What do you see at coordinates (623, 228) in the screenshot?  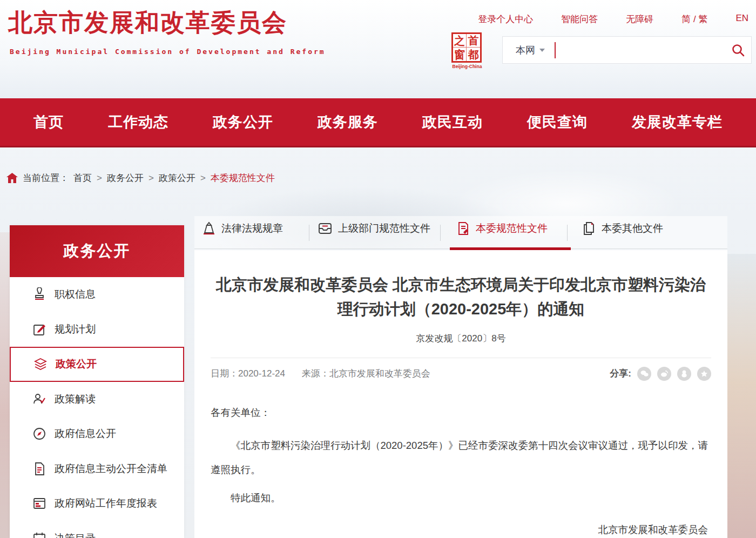 I see `tab-commission-other-docs: 本委其他文件` at bounding box center [623, 228].